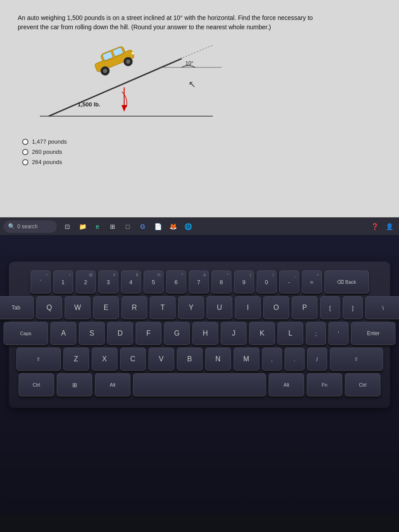  What do you see at coordinates (176, 282) in the screenshot?
I see `key-6: ^6` at bounding box center [176, 282].